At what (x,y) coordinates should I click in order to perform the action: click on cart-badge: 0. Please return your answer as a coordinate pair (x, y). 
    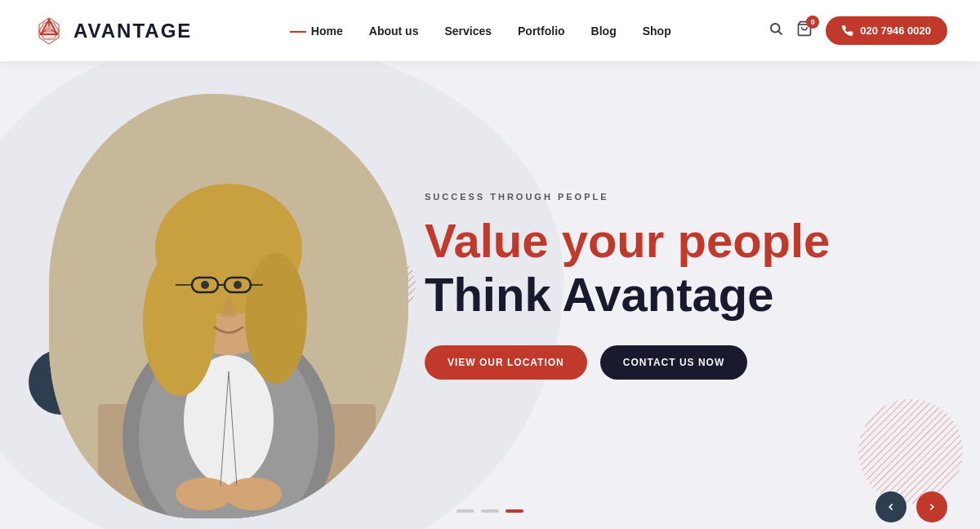
    Looking at the image, I should click on (813, 22).